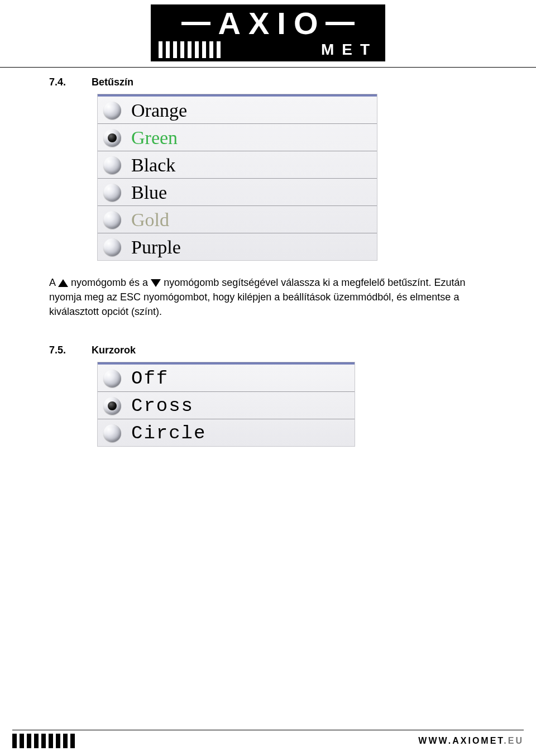  What do you see at coordinates (159, 111) in the screenshot?
I see `option-label: Orange` at bounding box center [159, 111].